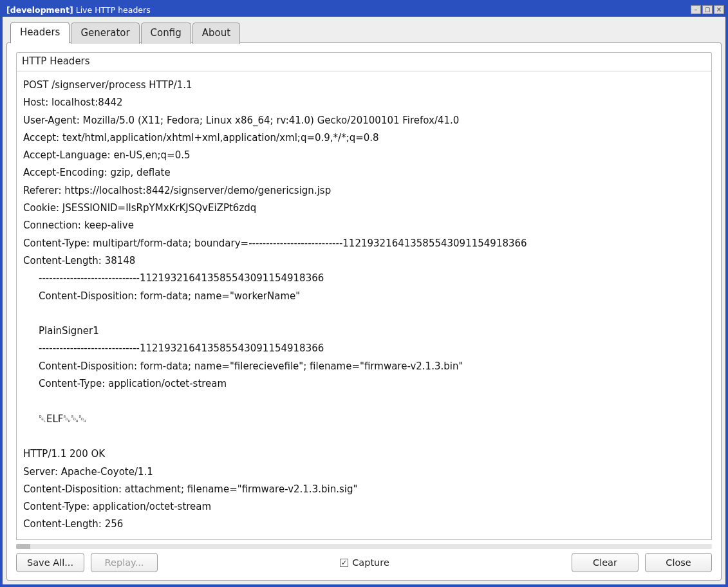 The width and height of the screenshot is (728, 587). I want to click on header-line: Content-Length: 38148, so click(364, 261).